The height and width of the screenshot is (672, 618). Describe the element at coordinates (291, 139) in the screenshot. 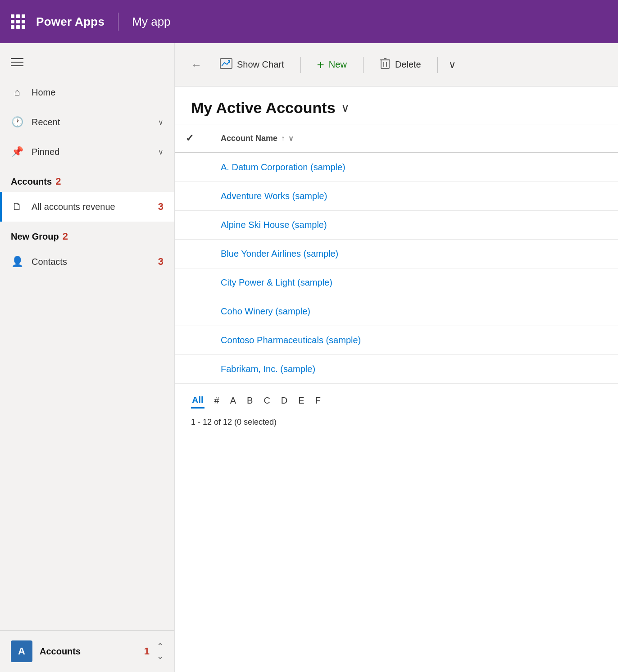

I see `sort-desc-icon: ∨` at that location.